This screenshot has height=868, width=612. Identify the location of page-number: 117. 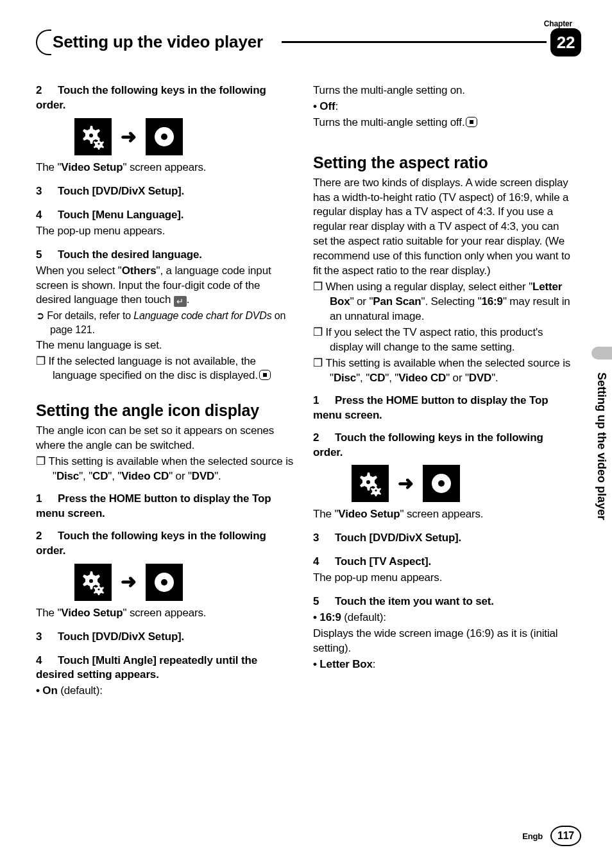
(566, 836).